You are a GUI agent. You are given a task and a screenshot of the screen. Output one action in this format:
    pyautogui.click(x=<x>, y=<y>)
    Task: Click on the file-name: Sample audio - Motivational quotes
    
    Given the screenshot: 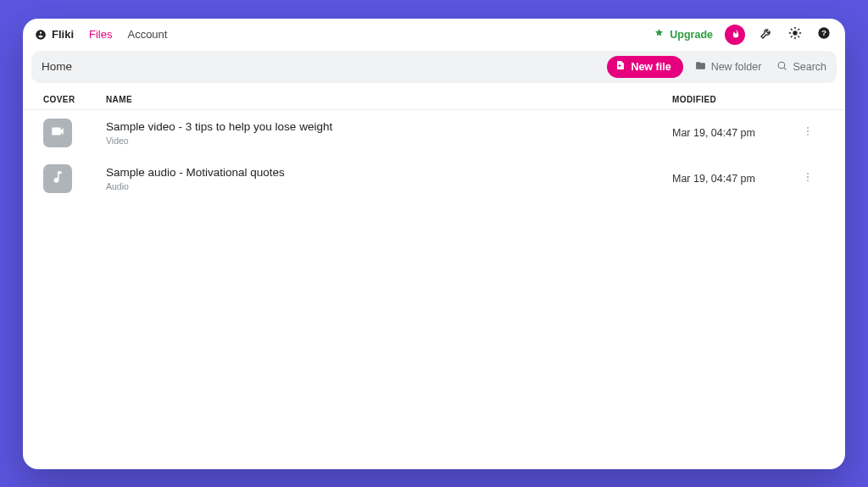 What is the action you would take?
    pyautogui.click(x=389, y=173)
    